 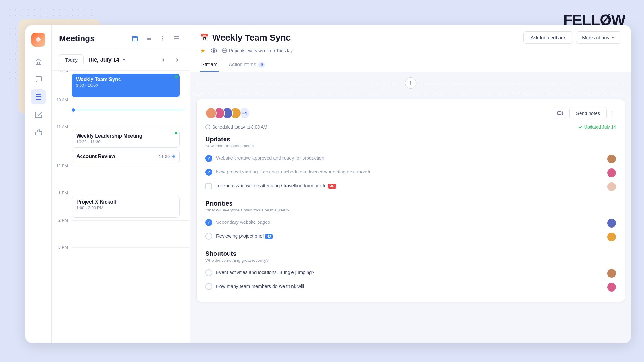 I want to click on more-options-btn, so click(x=163, y=38).